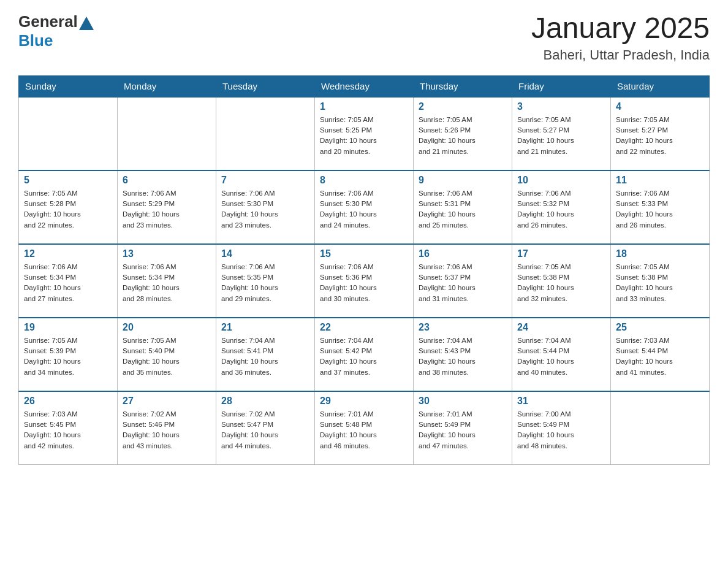  Describe the element at coordinates (265, 254) in the screenshot. I see `day-number: 14` at that location.